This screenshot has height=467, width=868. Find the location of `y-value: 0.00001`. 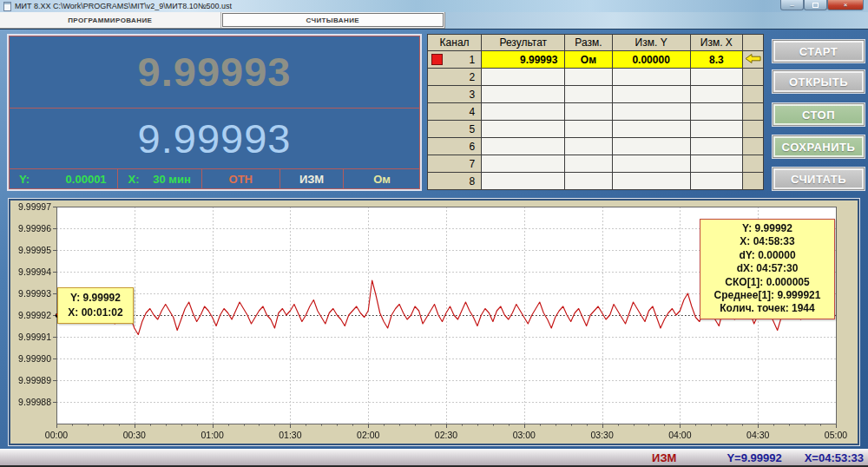

y-value: 0.00001 is located at coordinates (87, 179).